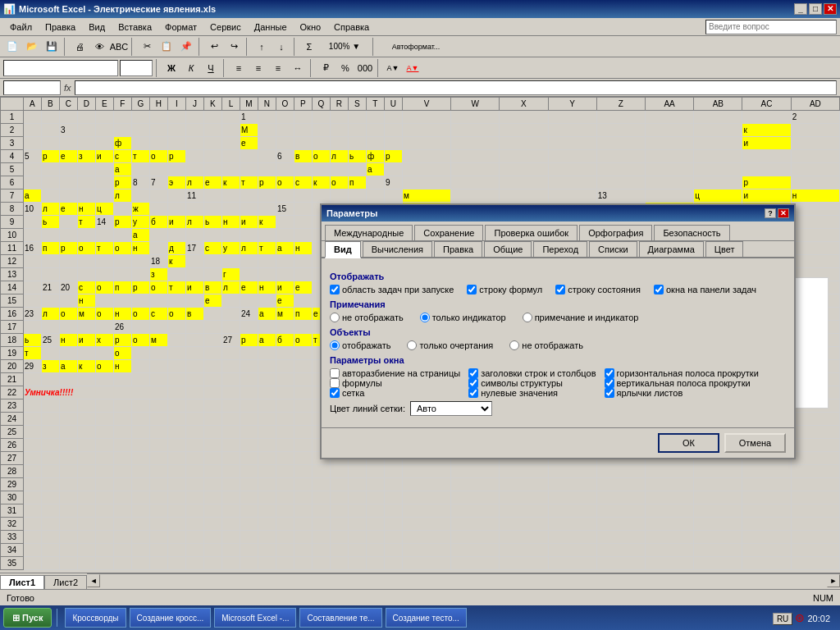 This screenshot has width=840, height=630. I want to click on cell-C15, so click(68, 301).